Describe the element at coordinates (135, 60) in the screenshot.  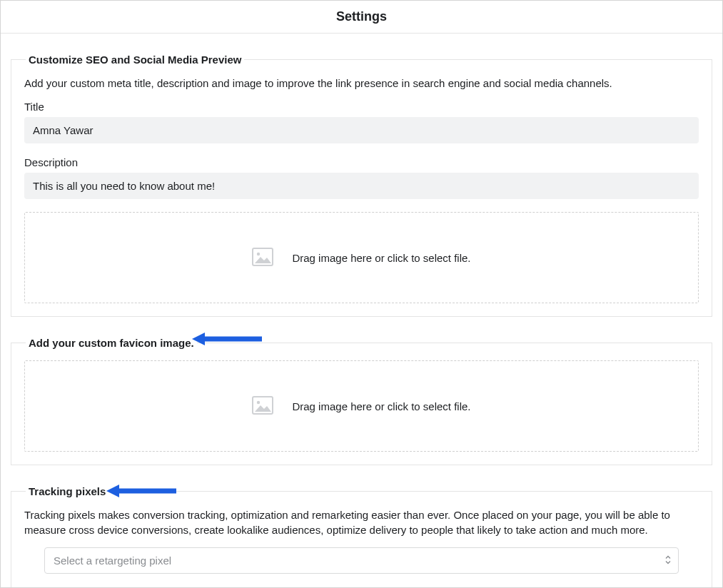
I see `seo-legend: Customize SEO and Social Media Preview` at that location.